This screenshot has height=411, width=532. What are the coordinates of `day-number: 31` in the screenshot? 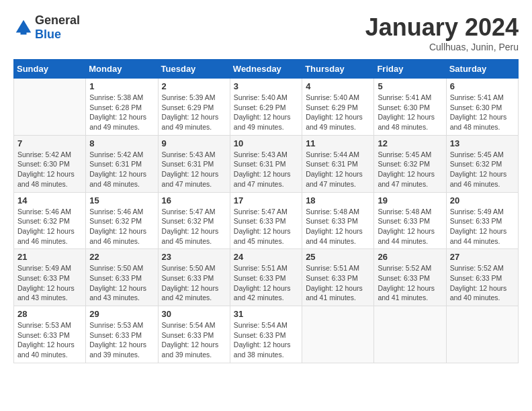 It's located at (266, 314).